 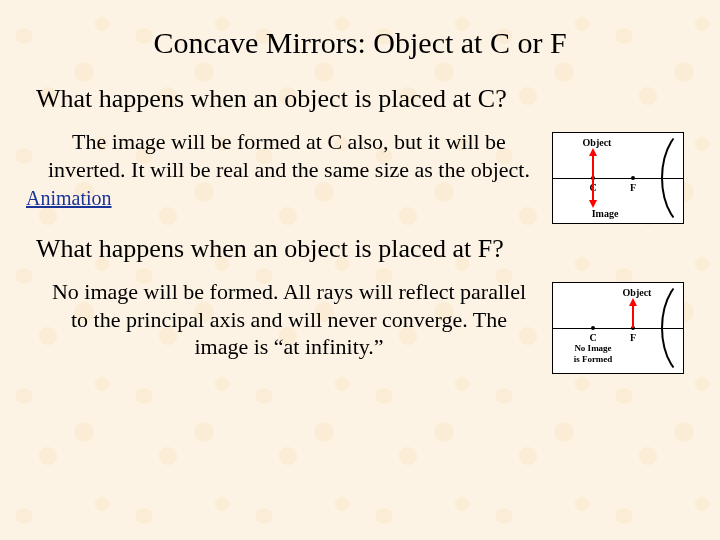 What do you see at coordinates (593, 166) in the screenshot?
I see `object-arrow-stem` at bounding box center [593, 166].